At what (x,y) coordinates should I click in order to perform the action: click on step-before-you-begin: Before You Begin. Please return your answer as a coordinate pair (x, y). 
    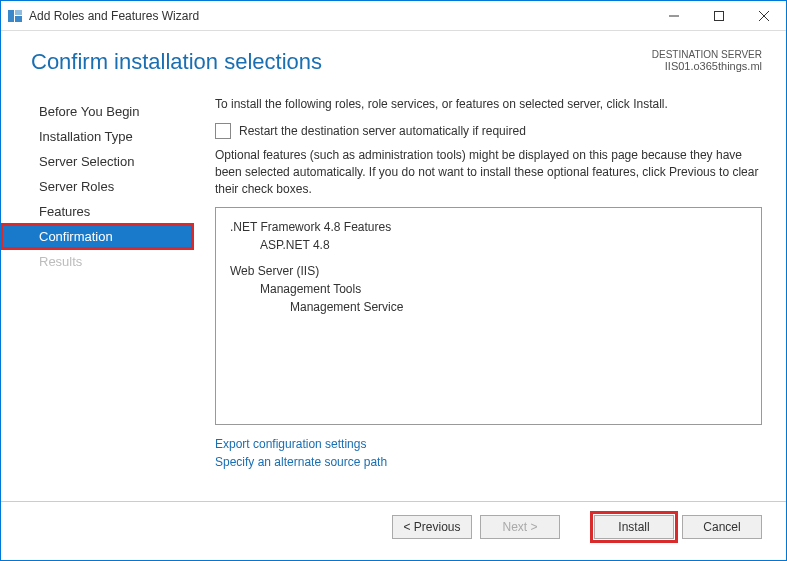
    Looking at the image, I should click on (97, 112).